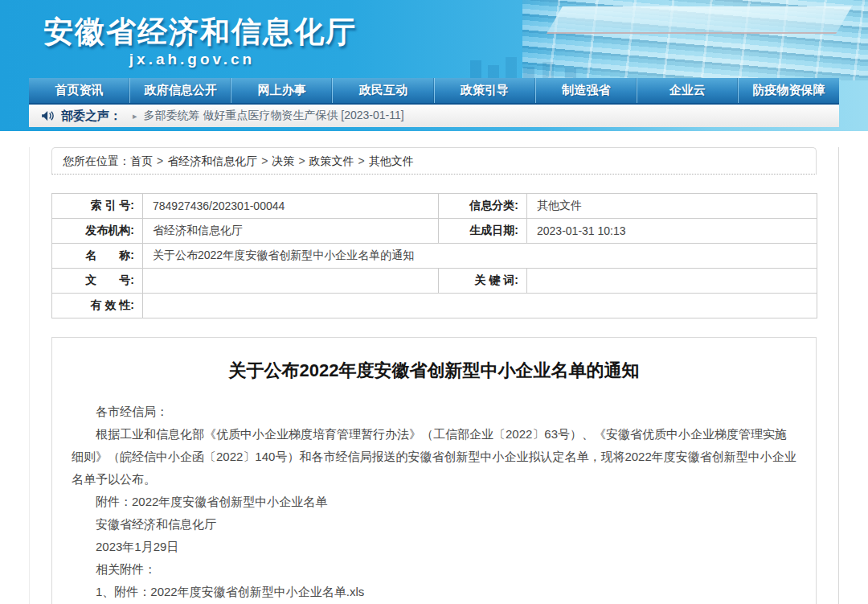 The image size is (868, 604). What do you see at coordinates (135, 116) in the screenshot?
I see `arrow-right-icon: ▸` at bounding box center [135, 116].